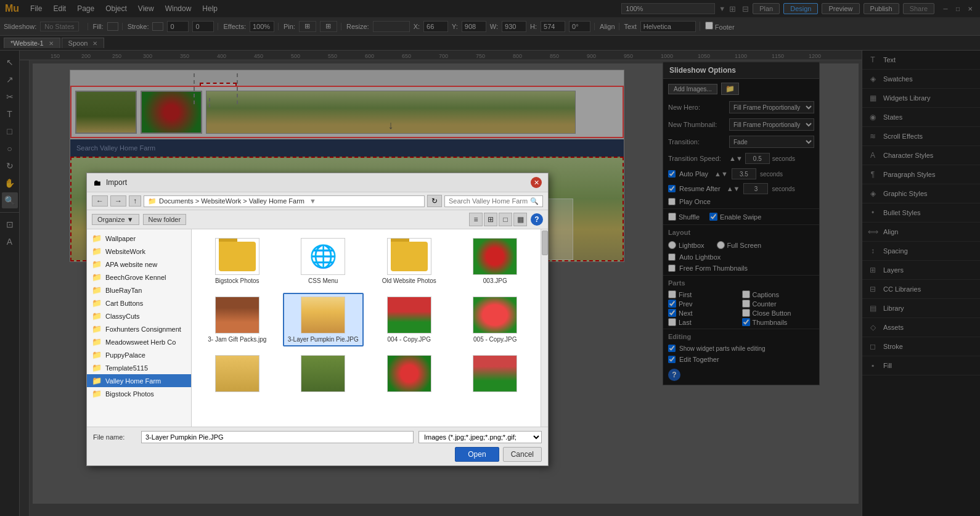 The width and height of the screenshot is (980, 516). I want to click on sidebar-folder-bluraytan: 📁 BlueRayTan, so click(139, 290).